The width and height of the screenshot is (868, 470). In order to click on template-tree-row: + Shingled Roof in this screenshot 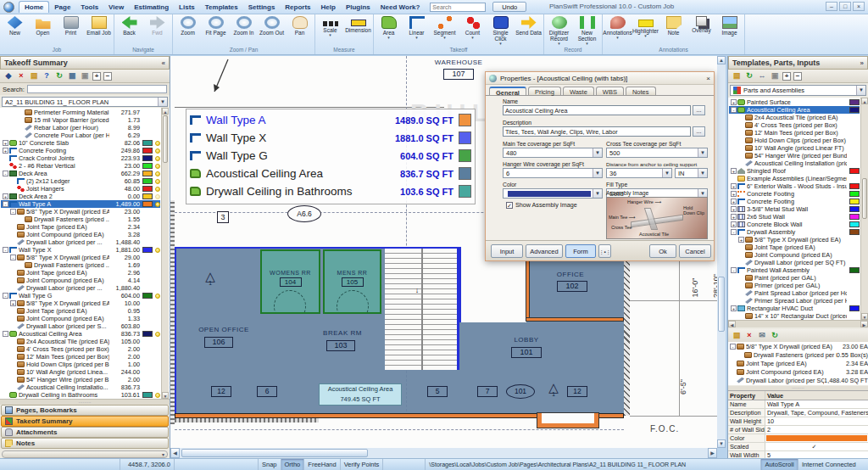, I will do `click(794, 171)`.